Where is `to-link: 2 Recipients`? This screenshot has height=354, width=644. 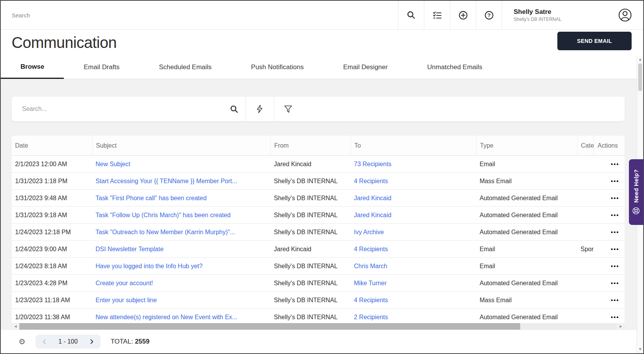 to-link: 2 Recipients is located at coordinates (371, 317).